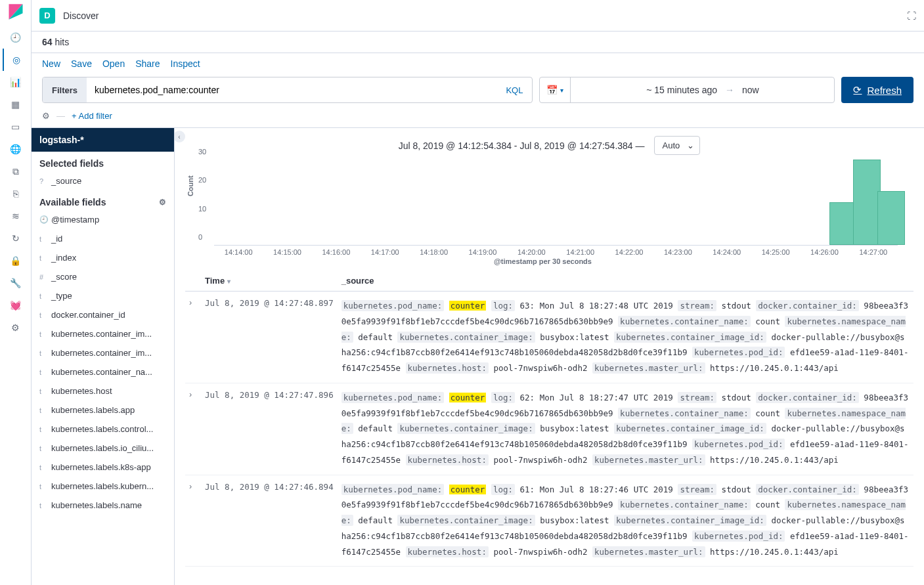 The width and height of the screenshot is (924, 585). Describe the element at coordinates (102, 429) in the screenshot. I see `field-item: tkubernetes.labels.control...` at that location.